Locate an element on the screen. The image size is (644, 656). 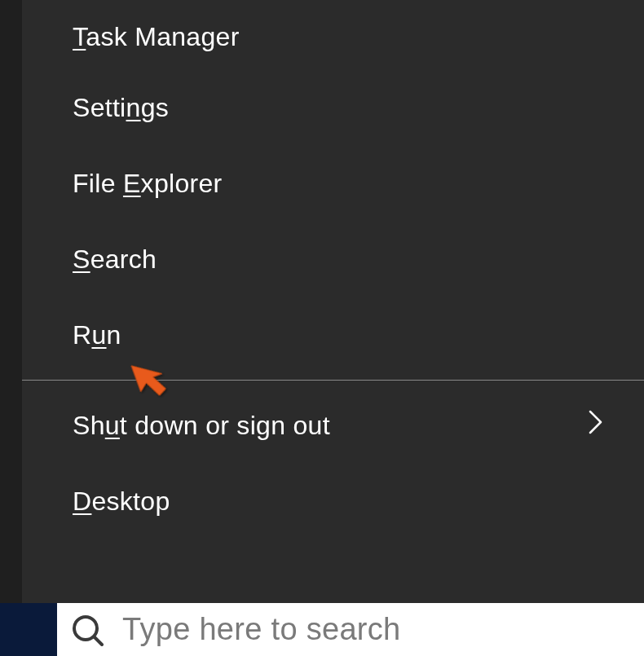
start-button is located at coordinates (29, 629).